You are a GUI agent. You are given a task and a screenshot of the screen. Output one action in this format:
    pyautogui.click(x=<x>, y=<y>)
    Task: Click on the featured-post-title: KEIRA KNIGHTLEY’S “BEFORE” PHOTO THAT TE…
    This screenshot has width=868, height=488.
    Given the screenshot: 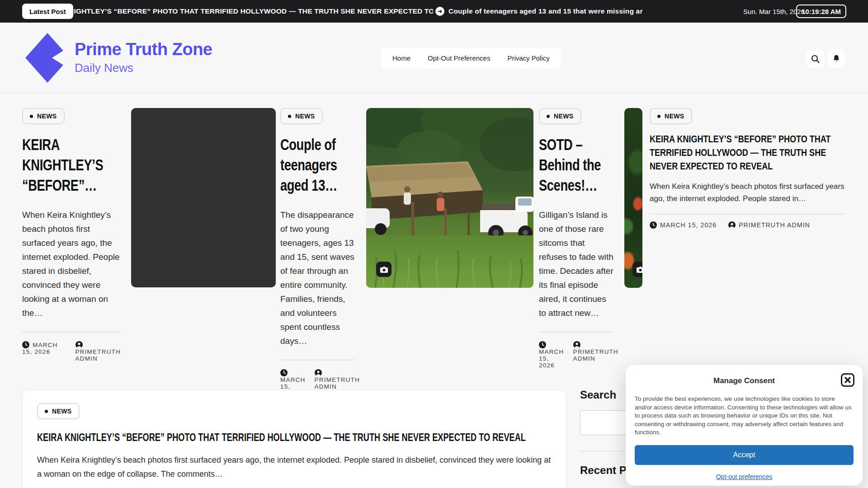 What is the action you would take?
    pyautogui.click(x=293, y=437)
    